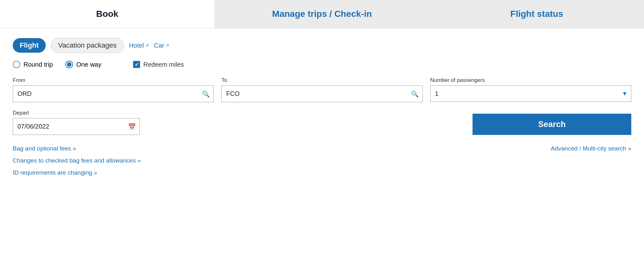 This screenshot has height=280, width=644. What do you see at coordinates (44, 149) in the screenshot?
I see `bag-fees-link: Bag and optional fees »` at bounding box center [44, 149].